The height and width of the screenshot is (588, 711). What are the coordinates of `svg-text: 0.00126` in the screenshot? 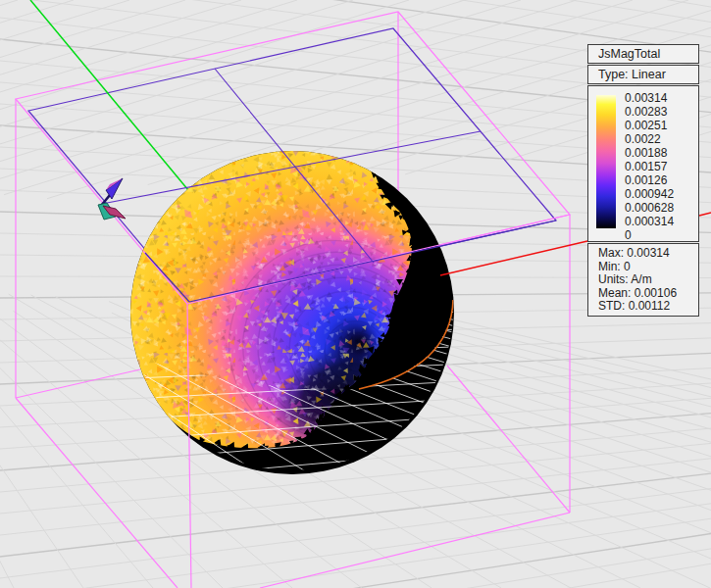 It's located at (646, 180).